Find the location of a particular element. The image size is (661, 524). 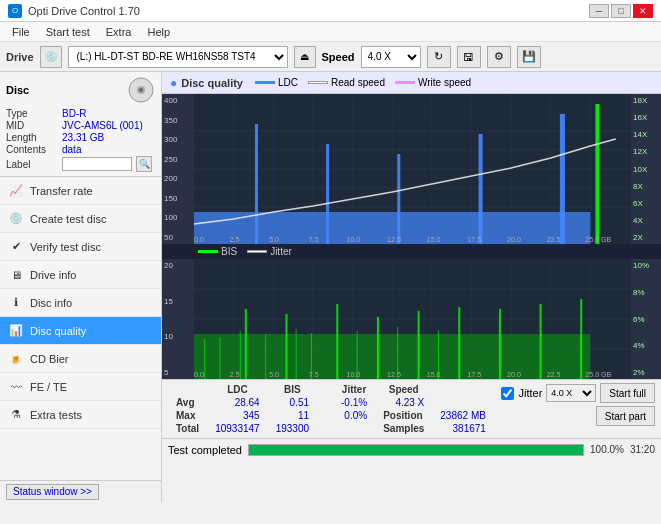

legend-write-speed: Write speed is located at coordinates (433, 82).